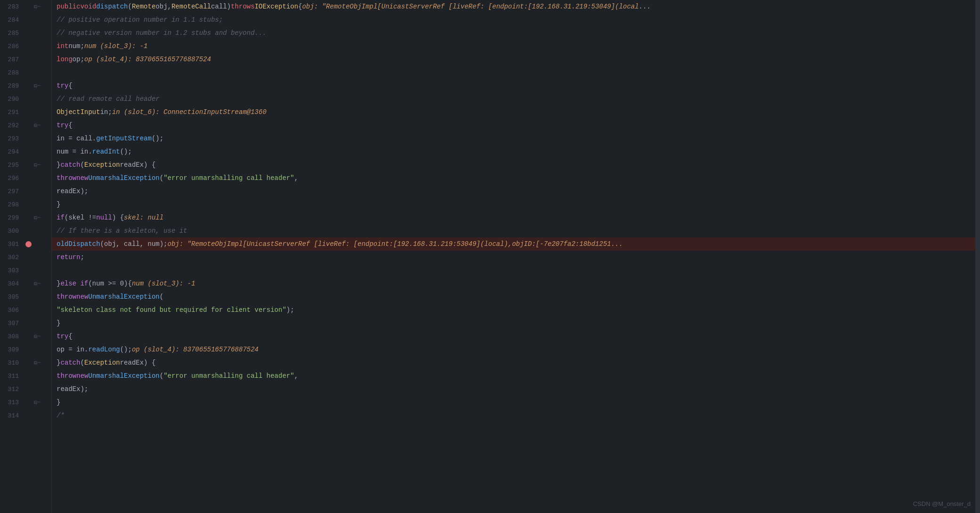  What do you see at coordinates (514, 257) in the screenshot?
I see `code-line: return;` at bounding box center [514, 257].